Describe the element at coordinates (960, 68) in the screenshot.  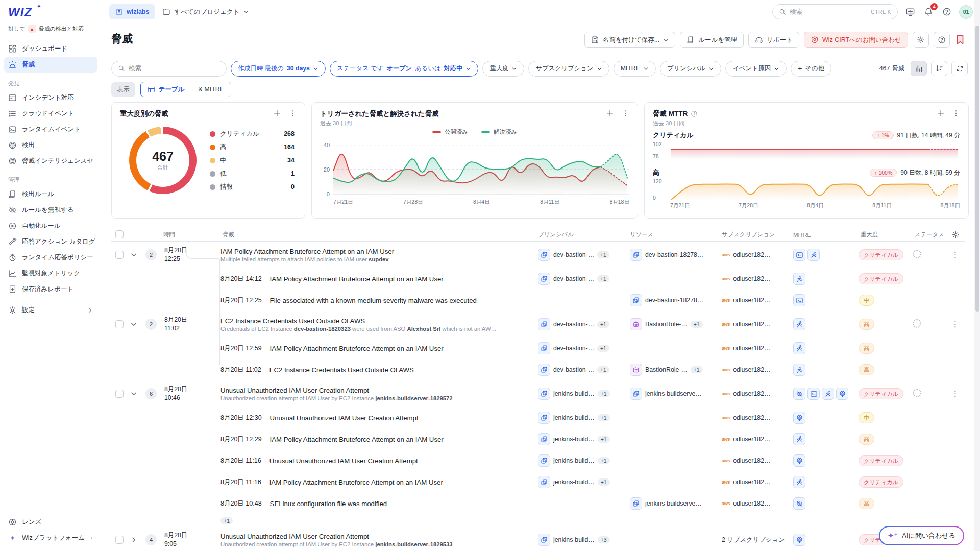
I see `refresh-icon` at that location.